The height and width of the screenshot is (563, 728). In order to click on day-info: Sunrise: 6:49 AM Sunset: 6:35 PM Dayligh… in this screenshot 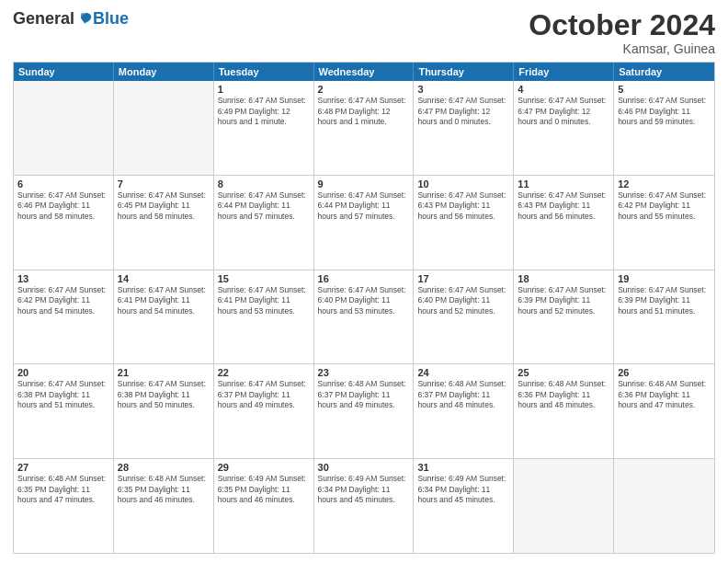, I will do `click(264, 489)`.